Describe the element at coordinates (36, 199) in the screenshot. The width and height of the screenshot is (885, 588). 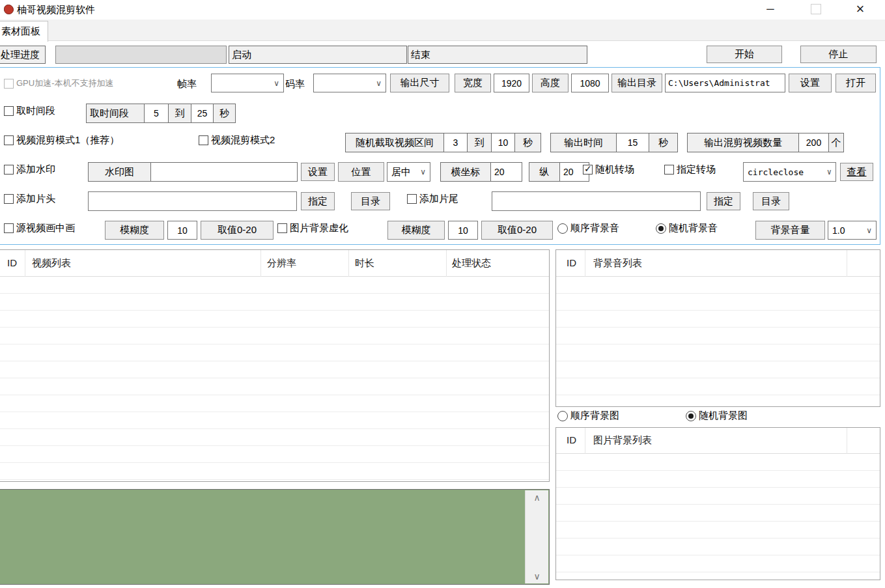
I see `intro-label: 添加片头` at that location.